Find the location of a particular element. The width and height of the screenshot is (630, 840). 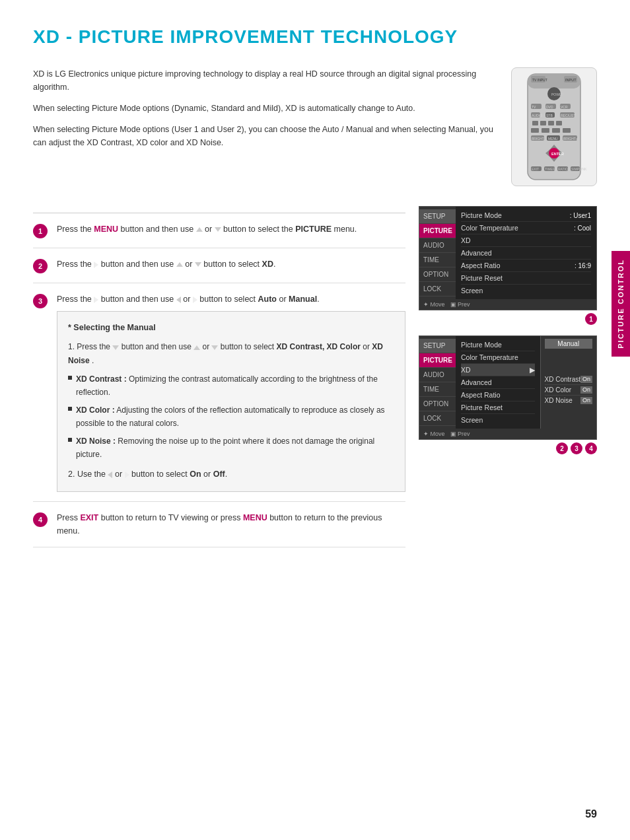

svg-text: REC/LIST is located at coordinates (568, 116).